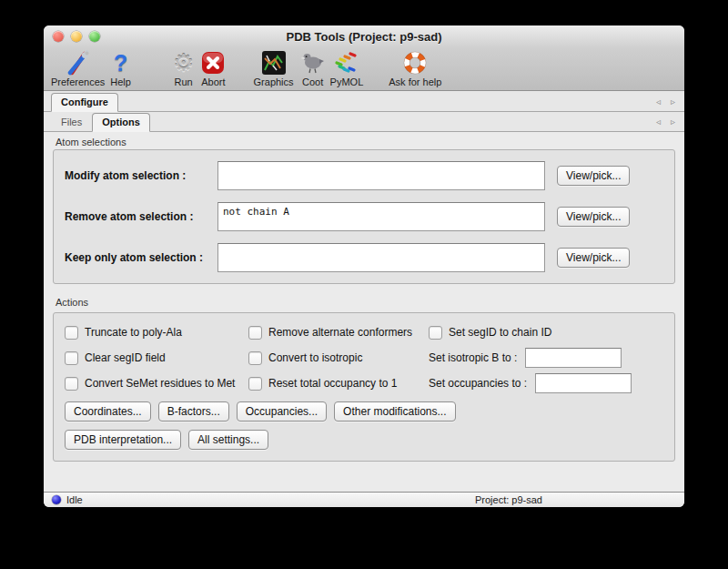 The image size is (728, 569). I want to click on graphics-label: Graphics, so click(274, 82).